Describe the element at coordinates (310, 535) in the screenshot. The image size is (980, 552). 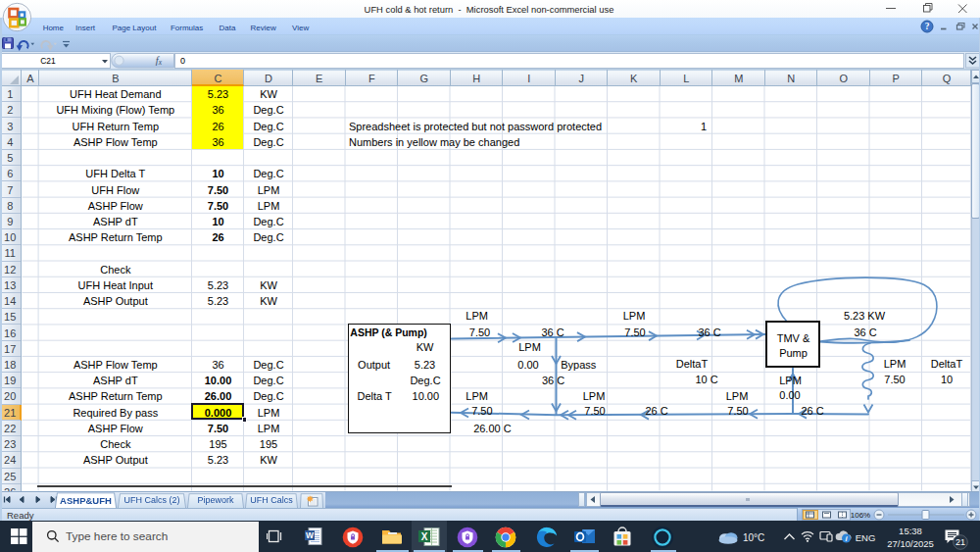
I see `svg-text: W` at that location.